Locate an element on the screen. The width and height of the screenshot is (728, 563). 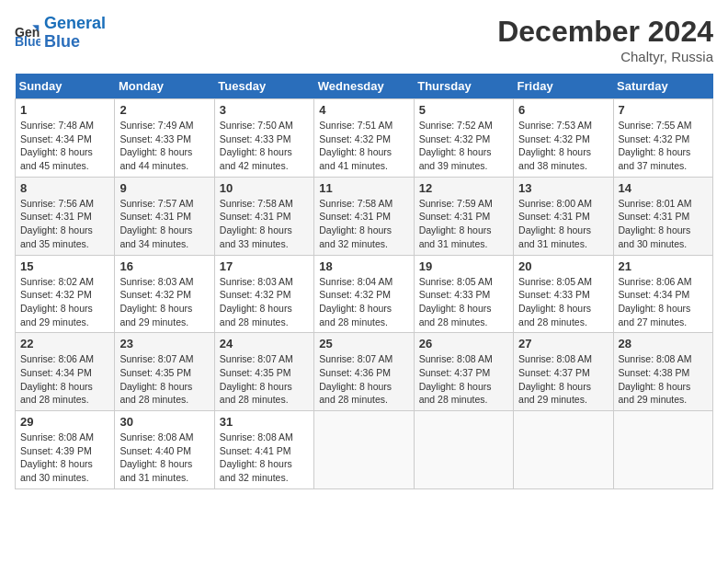
day-cell: 31Sunrise: 8:08 AM Sunset: 4:41 PM Dayli… is located at coordinates (264, 451).